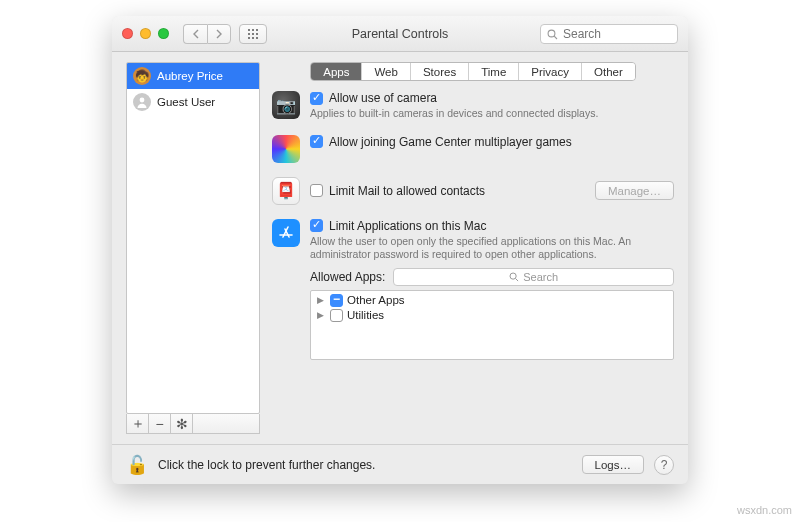 The image size is (800, 522). Describe the element at coordinates (253, 34) in the screenshot. I see `show-all-button` at that location.